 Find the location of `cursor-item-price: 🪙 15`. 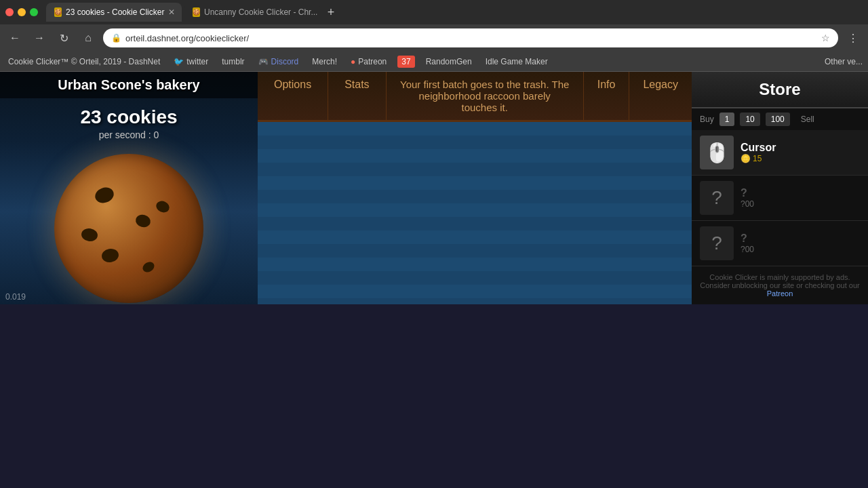

cursor-item-price: 🪙 15 is located at coordinates (800, 159).